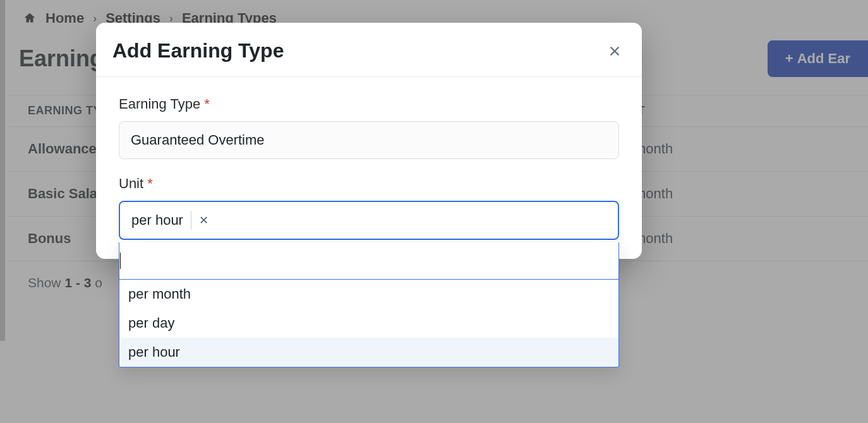  I want to click on close-icon, so click(615, 51).